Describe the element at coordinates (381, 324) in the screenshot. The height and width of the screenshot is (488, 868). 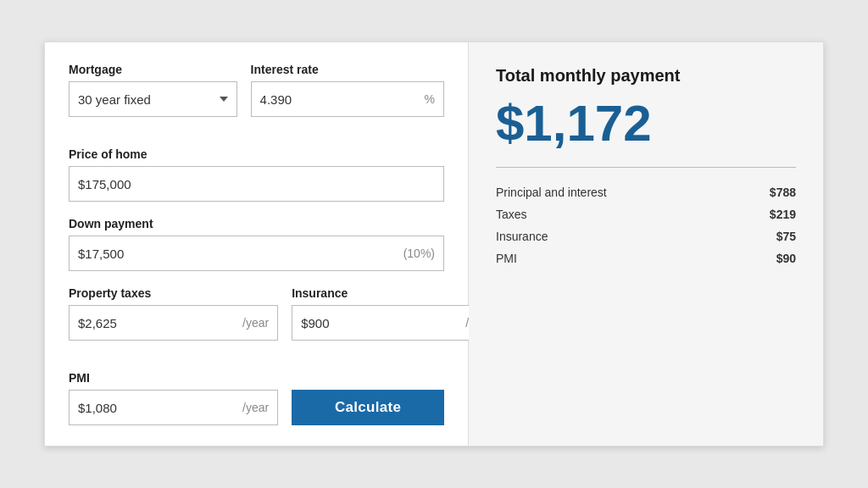
I see `insurance-input` at that location.